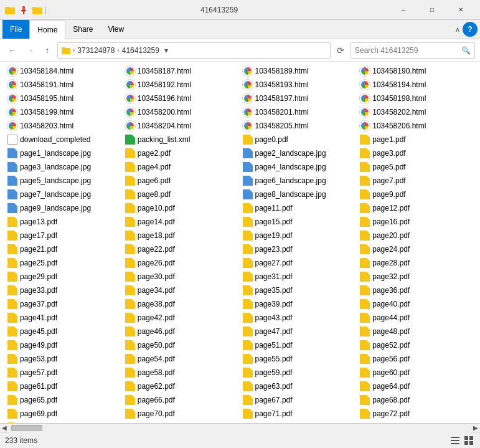  I want to click on list-item: page13.pdf, so click(64, 222).